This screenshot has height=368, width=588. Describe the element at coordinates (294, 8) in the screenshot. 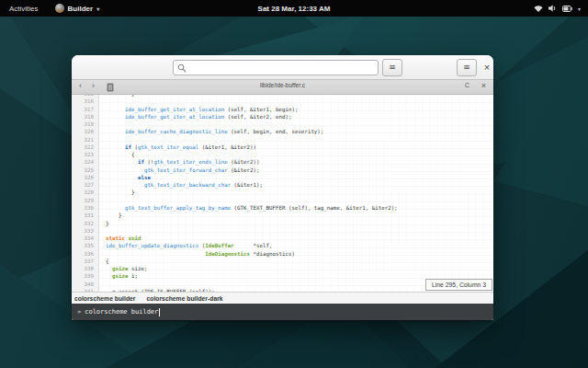

I see `top-bar: Activities Builder ▾ Sat 28 Mar, 12:33 A…` at that location.